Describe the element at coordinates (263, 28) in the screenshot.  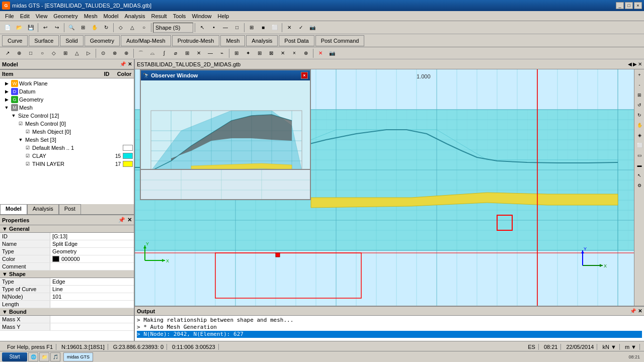
I see `tb-solid-view: ■` at that location.